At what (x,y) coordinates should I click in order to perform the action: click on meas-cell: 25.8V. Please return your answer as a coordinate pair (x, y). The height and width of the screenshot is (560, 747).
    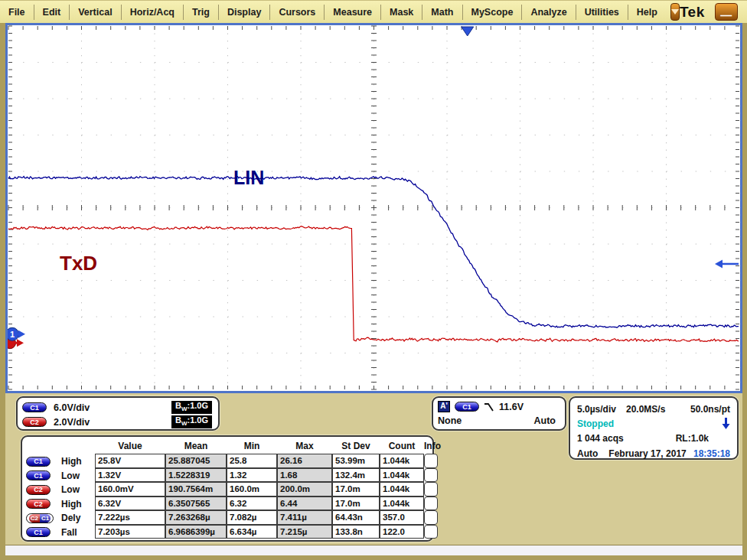
    Looking at the image, I should click on (130, 461).